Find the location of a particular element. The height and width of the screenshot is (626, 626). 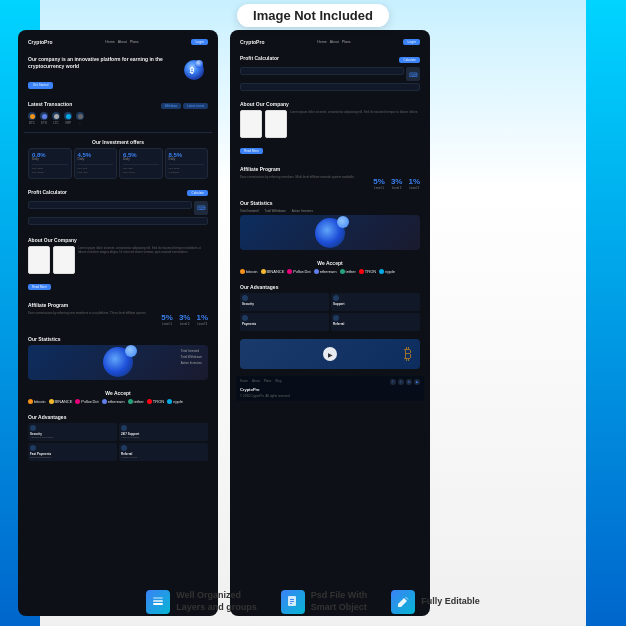

tx-label-btc: BTC is located at coordinates (32, 123).